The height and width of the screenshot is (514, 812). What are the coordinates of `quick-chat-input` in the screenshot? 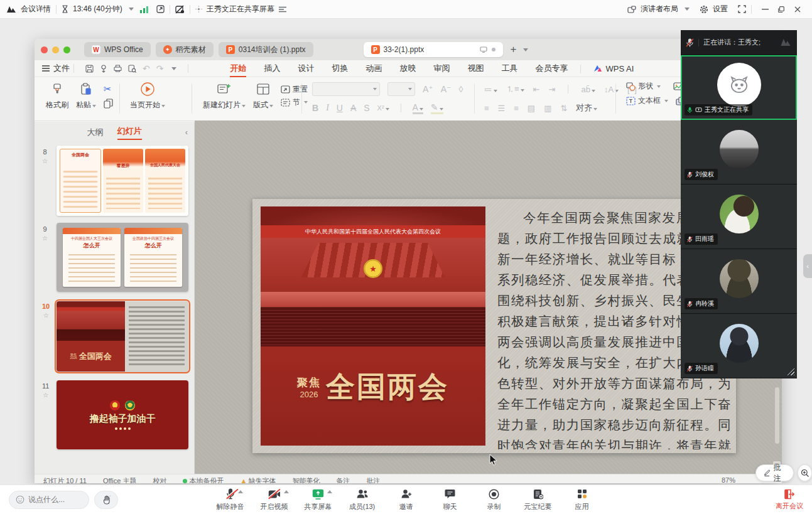 It's located at (49, 500).